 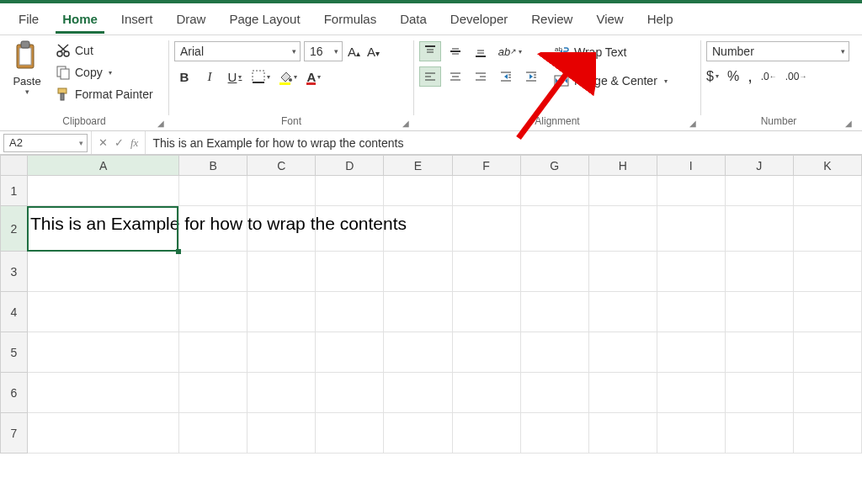 What do you see at coordinates (609, 19) in the screenshot?
I see `tab-view: View` at bounding box center [609, 19].